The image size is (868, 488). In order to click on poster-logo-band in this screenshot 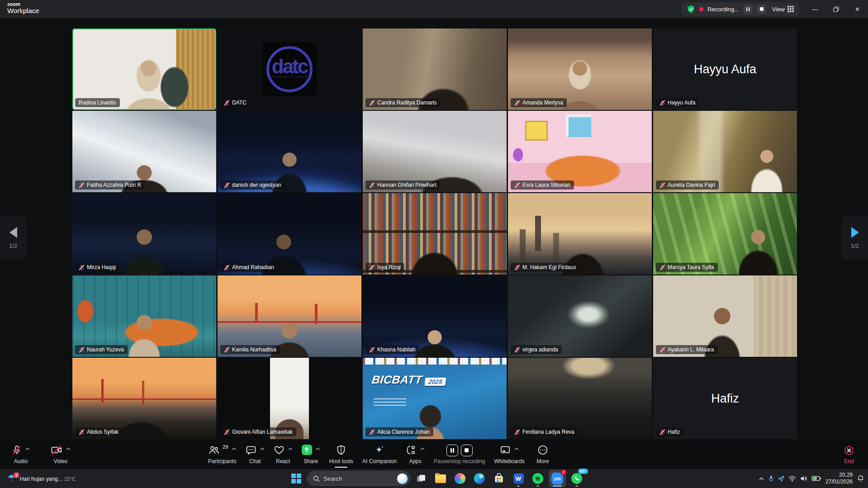, I will do `click(435, 361)`.